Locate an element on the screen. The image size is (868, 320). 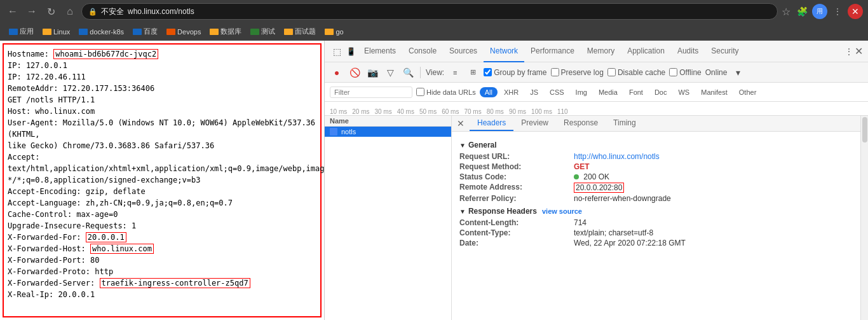
offline-checkbox is located at coordinates (674, 73).